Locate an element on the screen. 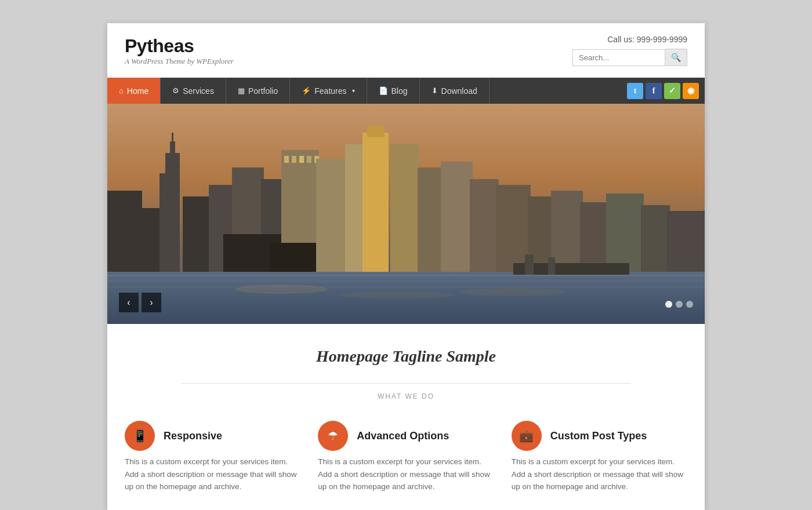 Image resolution: width=812 pixels, height=510 pixels. nav-link-download: ⬇ Download is located at coordinates (455, 90).